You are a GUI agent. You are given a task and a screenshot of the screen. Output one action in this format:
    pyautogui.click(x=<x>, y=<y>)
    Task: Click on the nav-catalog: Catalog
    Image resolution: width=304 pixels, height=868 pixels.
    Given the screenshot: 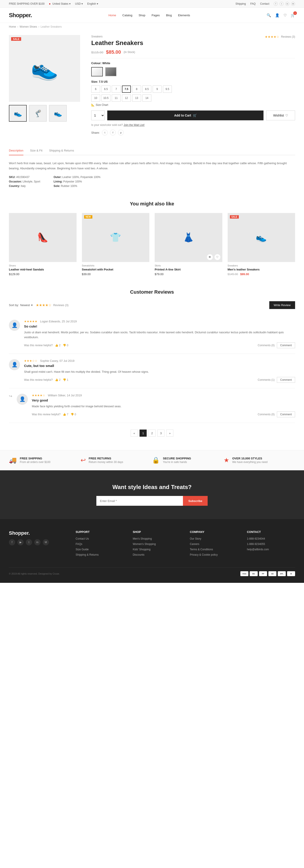 What is the action you would take?
    pyautogui.click(x=127, y=15)
    